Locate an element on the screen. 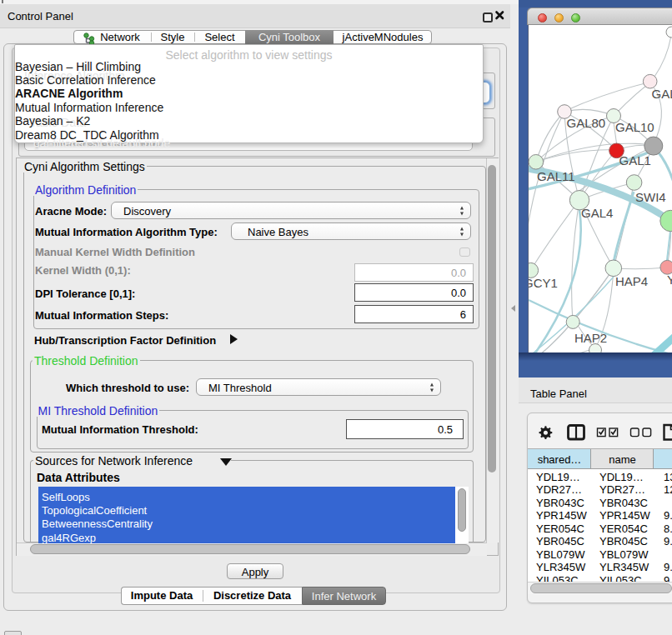  svg-text: GAL11 is located at coordinates (556, 177).